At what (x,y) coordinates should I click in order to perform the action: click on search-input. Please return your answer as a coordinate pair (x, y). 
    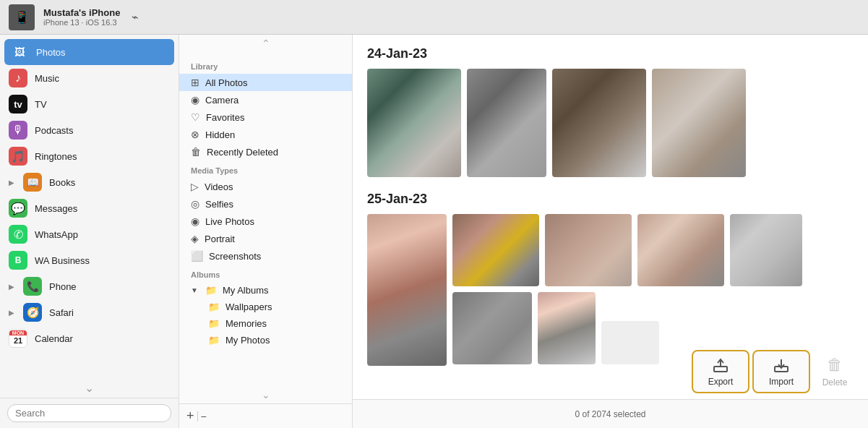
    Looking at the image, I should click on (90, 414).